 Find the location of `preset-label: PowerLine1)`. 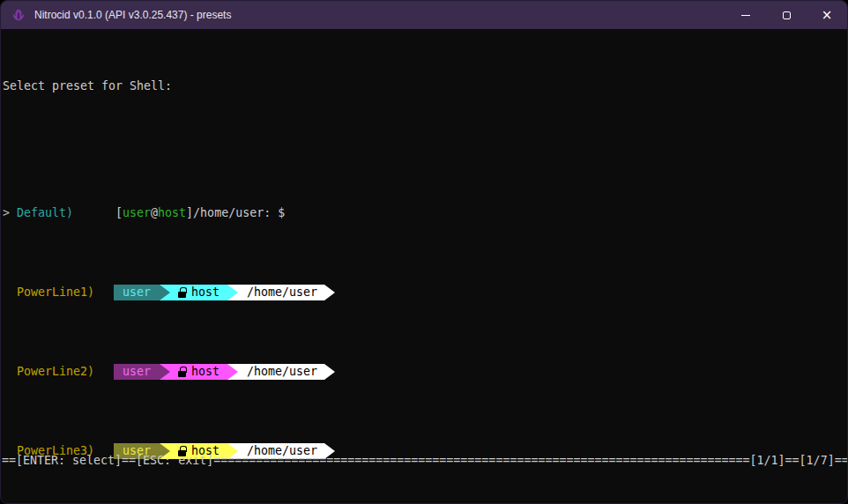

preset-label: PowerLine1) is located at coordinates (65, 293).